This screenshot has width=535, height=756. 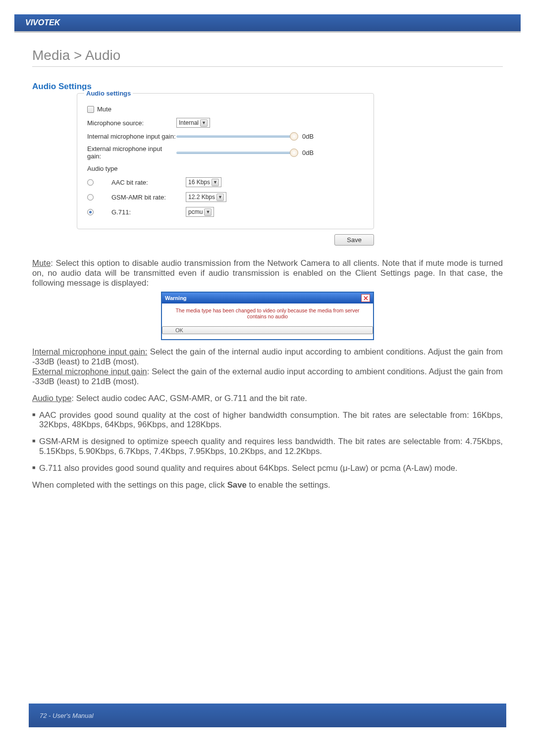 I want to click on gsm-value: 12.2 Kbps, so click(x=202, y=197).